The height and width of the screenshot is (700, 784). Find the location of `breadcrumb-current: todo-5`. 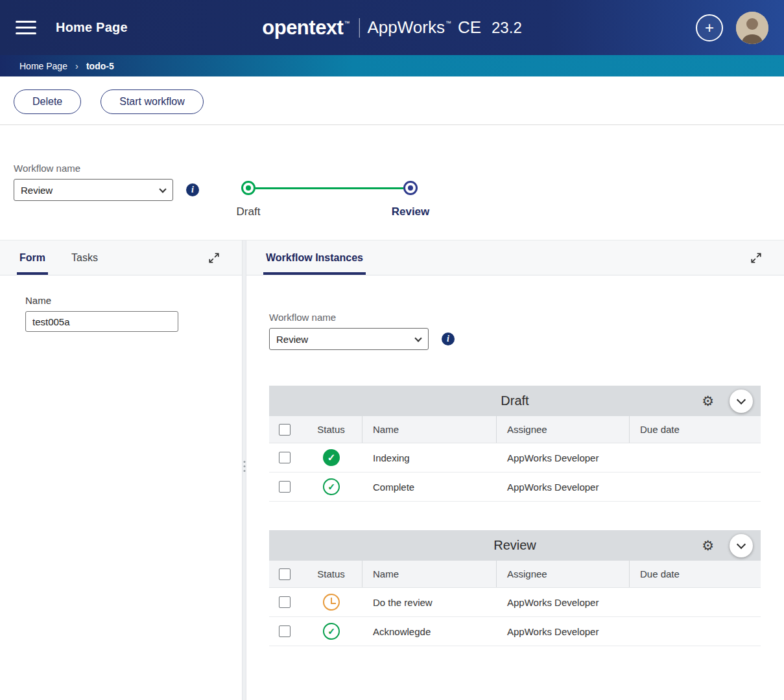

breadcrumb-current: todo-5 is located at coordinates (100, 66).